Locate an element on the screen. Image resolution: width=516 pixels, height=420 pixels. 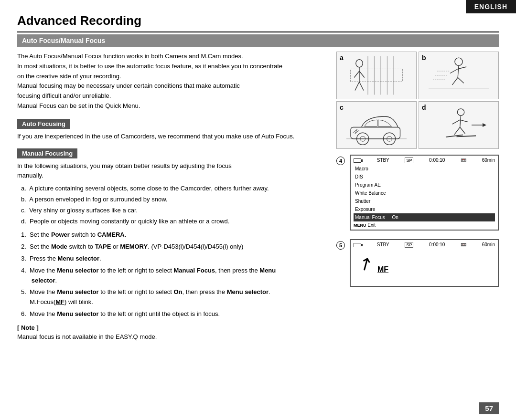
cam-battery-icon is located at coordinates (357, 160).